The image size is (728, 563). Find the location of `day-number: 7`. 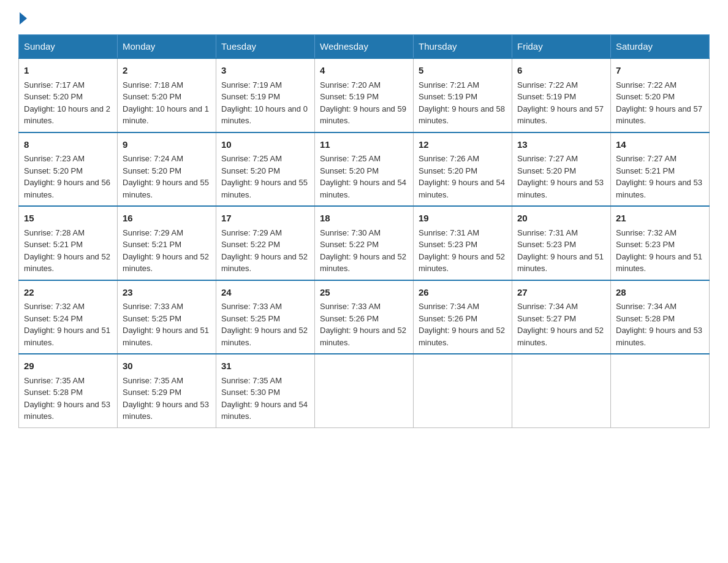

day-number: 7 is located at coordinates (660, 71).